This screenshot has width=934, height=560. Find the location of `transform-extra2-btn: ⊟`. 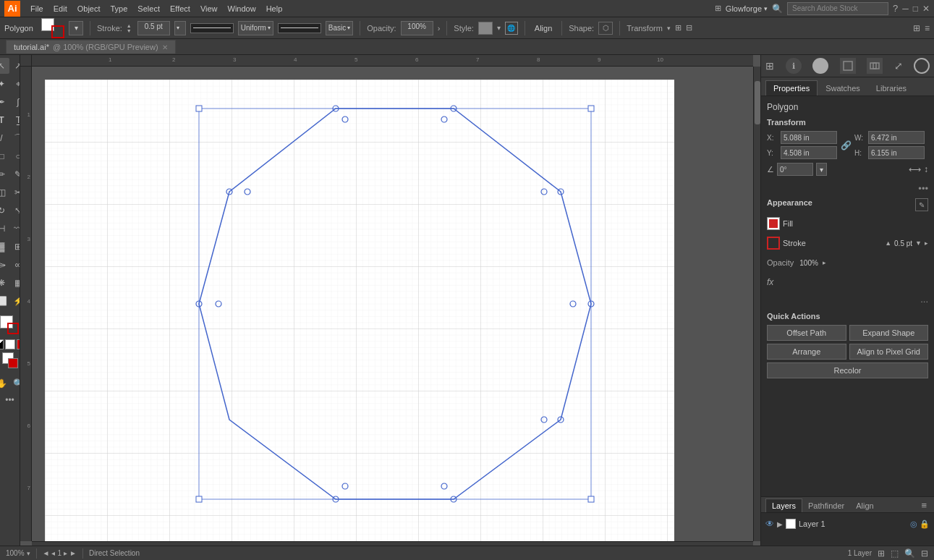

transform-extra2-btn: ⊟ is located at coordinates (689, 27).